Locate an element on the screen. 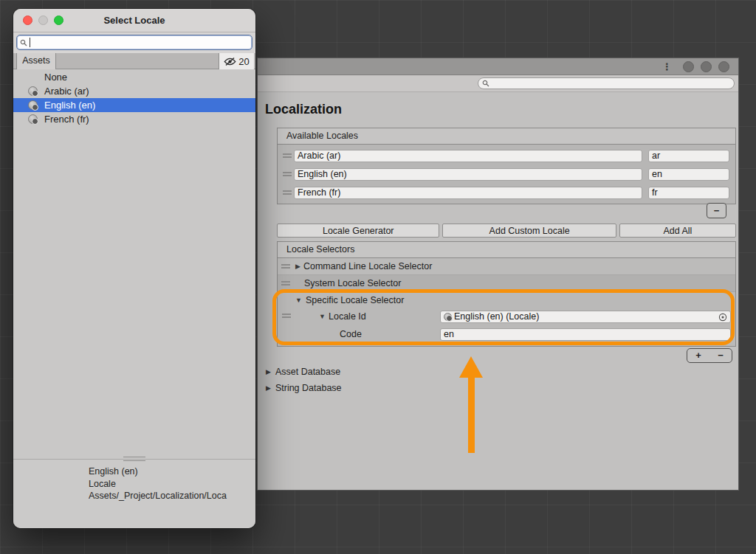  picker-titlebar: Select Locale is located at coordinates (134, 21).